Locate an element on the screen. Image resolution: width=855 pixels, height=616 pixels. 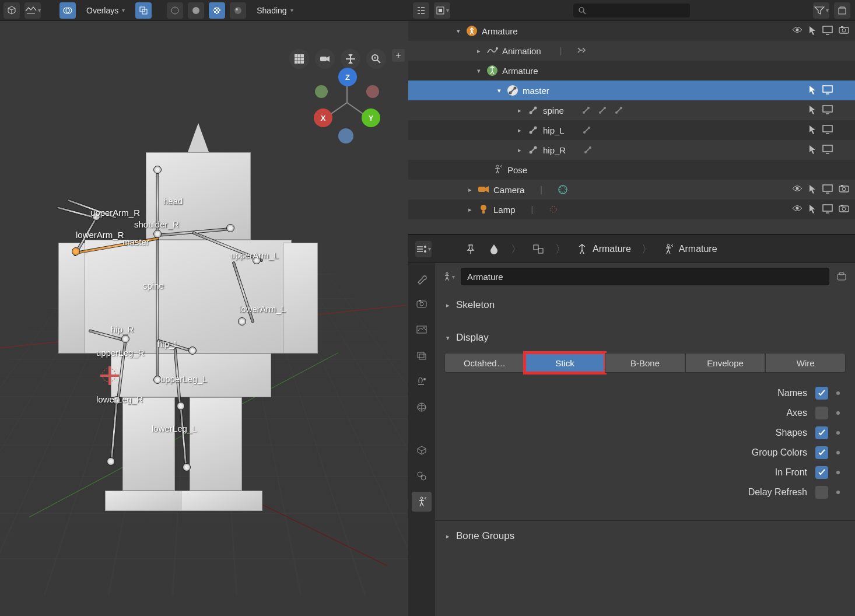
check-delay-refresh is located at coordinates (822, 492).